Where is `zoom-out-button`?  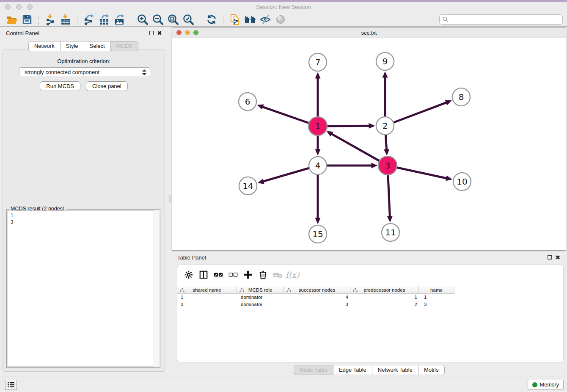
zoom-out-button is located at coordinates (158, 19).